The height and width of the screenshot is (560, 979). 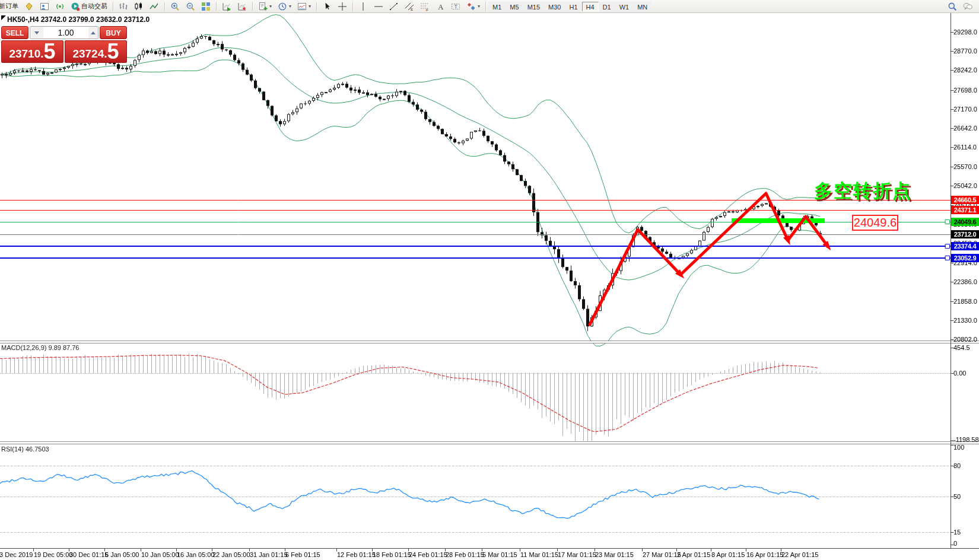 What do you see at coordinates (379, 7) in the screenshot?
I see `hline-icon` at bounding box center [379, 7].